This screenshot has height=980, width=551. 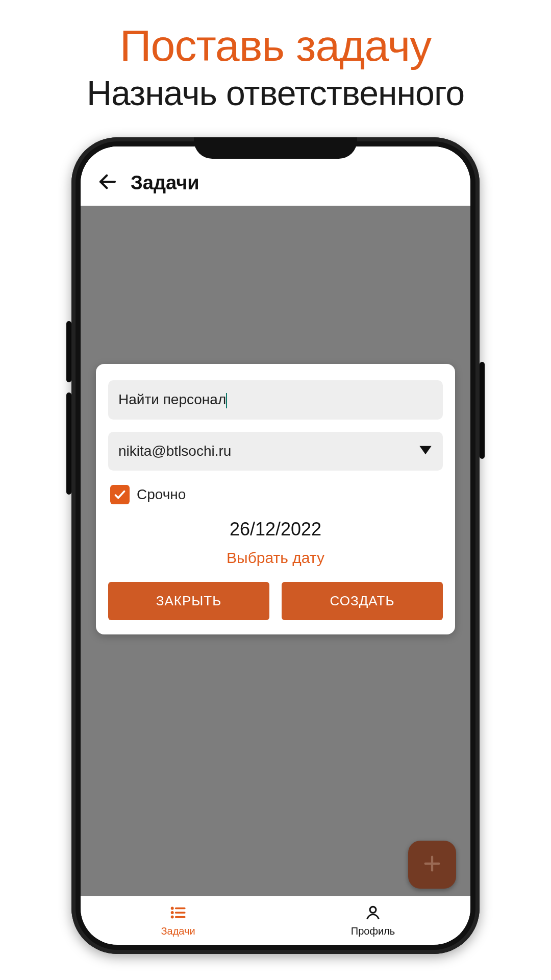 What do you see at coordinates (178, 914) in the screenshot?
I see `list-icon` at bounding box center [178, 914].